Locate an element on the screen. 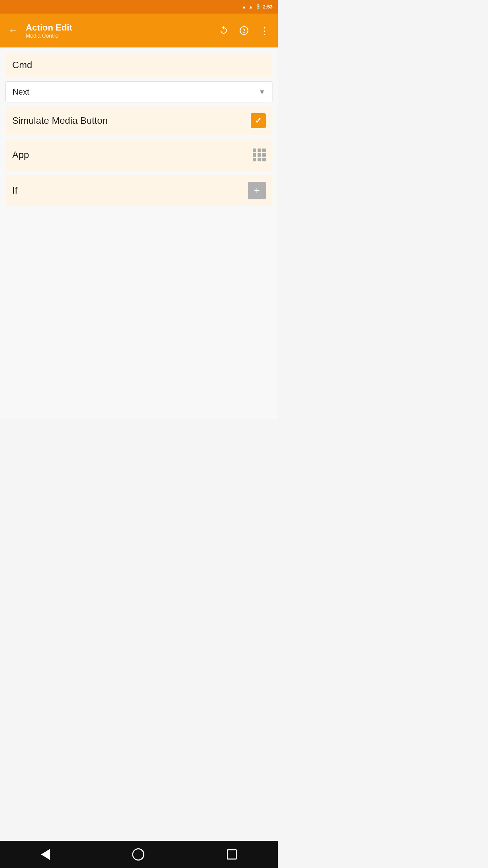 The image size is (488, 868). app-bar-subtitle: Media Control is located at coordinates (118, 36).